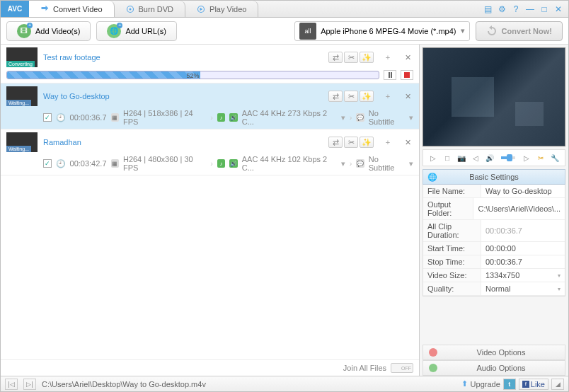  I want to click on status-bar: |◁ ▷| C:\Users\Ariel\Desktop\Way to Go-d…, so click(284, 384).